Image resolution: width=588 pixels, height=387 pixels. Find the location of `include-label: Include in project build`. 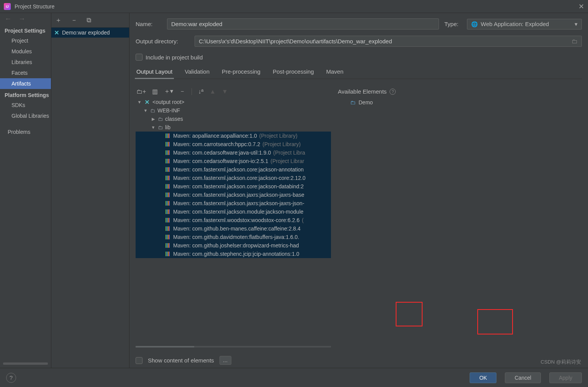

include-label: Include in project build is located at coordinates (174, 58).